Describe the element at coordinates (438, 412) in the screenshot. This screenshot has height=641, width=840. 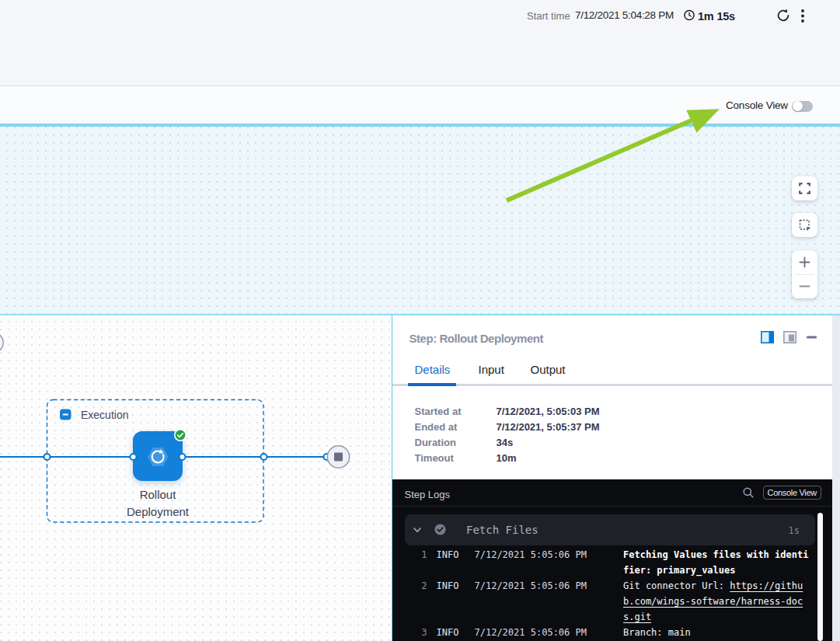
I see `field-label-started-at: Started at` at that location.